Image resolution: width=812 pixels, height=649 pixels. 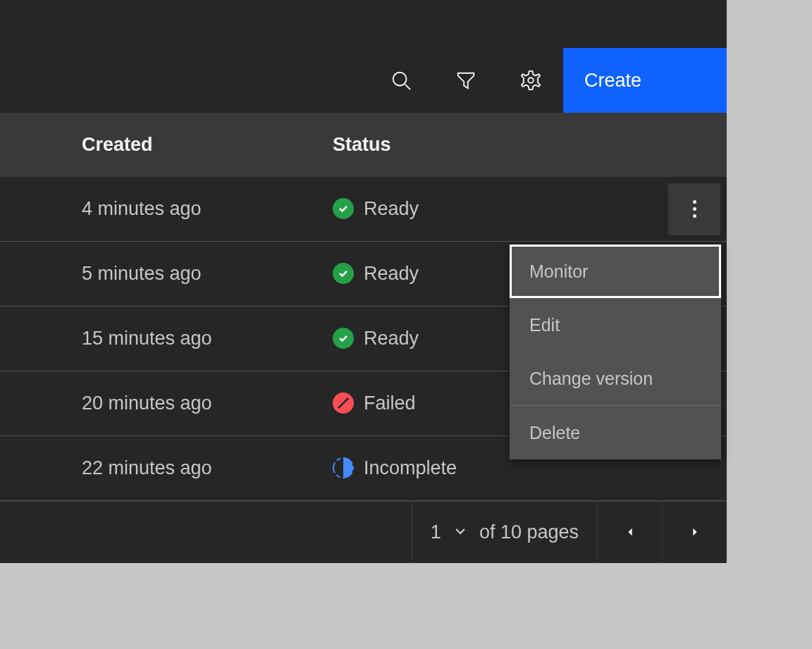 I want to click on column-header-status: Status, so click(x=530, y=145).